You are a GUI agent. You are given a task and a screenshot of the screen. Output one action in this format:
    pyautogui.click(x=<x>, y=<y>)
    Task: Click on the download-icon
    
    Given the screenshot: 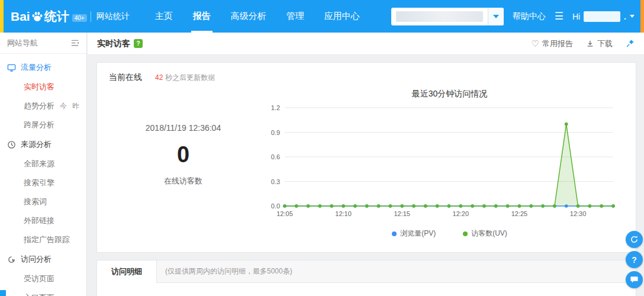 What is the action you would take?
    pyautogui.click(x=590, y=44)
    